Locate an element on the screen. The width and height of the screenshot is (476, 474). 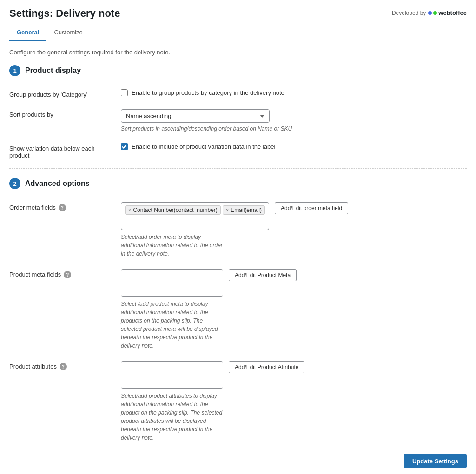
label-sort-products: Sort products by is located at coordinates (60, 113).